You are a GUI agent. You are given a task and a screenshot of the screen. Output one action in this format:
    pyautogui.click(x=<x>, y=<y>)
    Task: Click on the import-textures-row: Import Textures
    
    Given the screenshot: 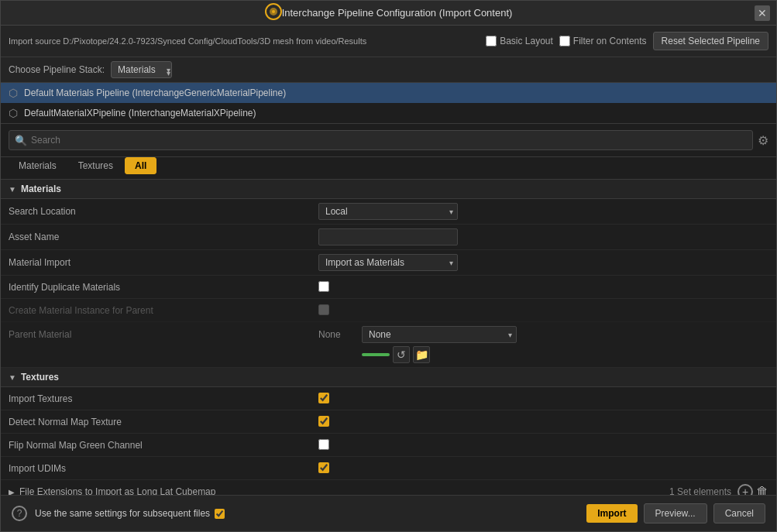 What is the action you would take?
    pyautogui.click(x=389, y=399)
    